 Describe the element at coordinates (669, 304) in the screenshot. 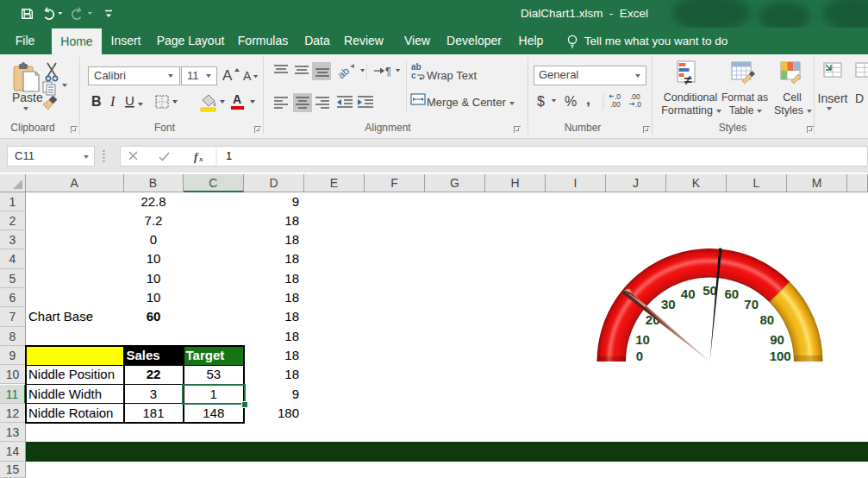

I see `svg-text: 30` at that location.